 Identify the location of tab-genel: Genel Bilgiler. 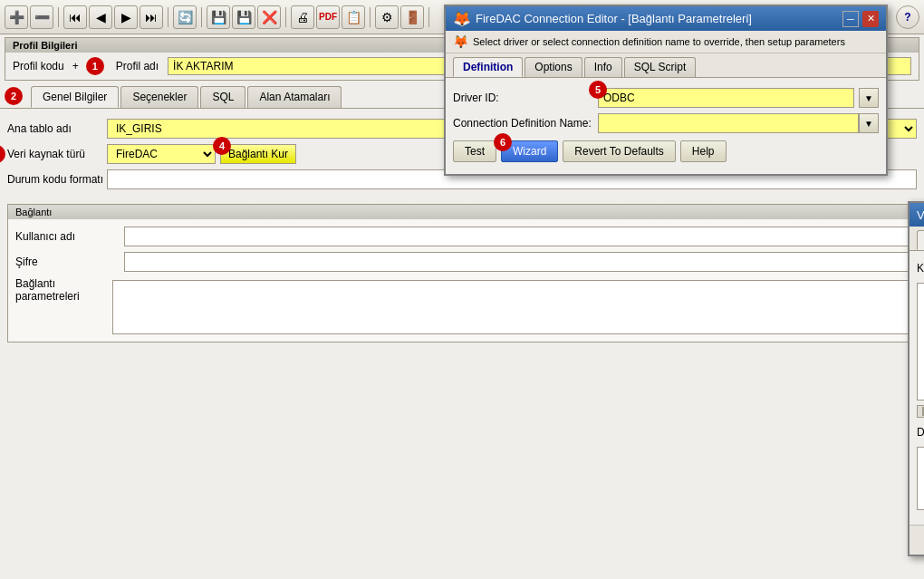
(74, 97).